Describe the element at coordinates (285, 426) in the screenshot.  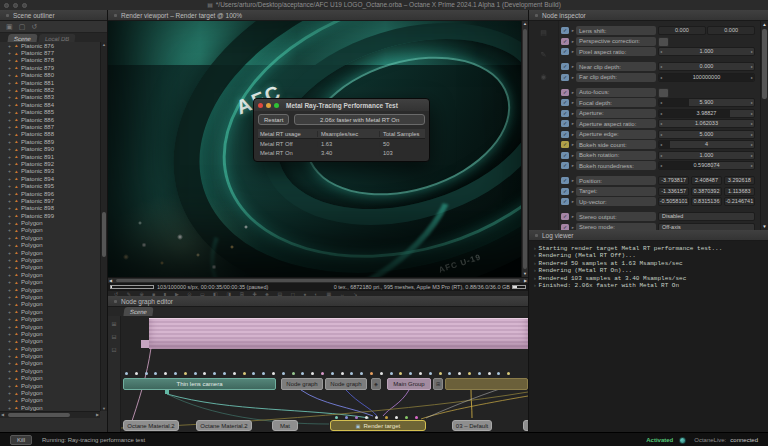
I see `node-mat: Mat` at that location.